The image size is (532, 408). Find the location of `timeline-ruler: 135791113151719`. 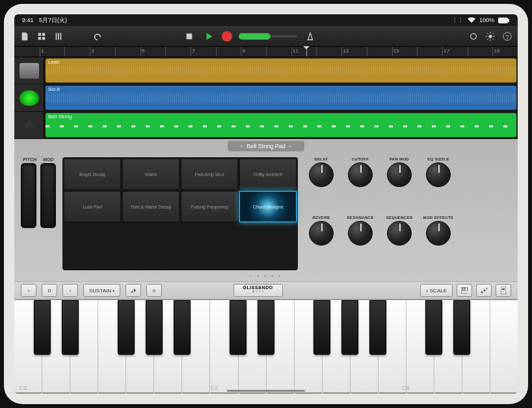

timeline-ruler: 135791113151719 is located at coordinates (266, 52).